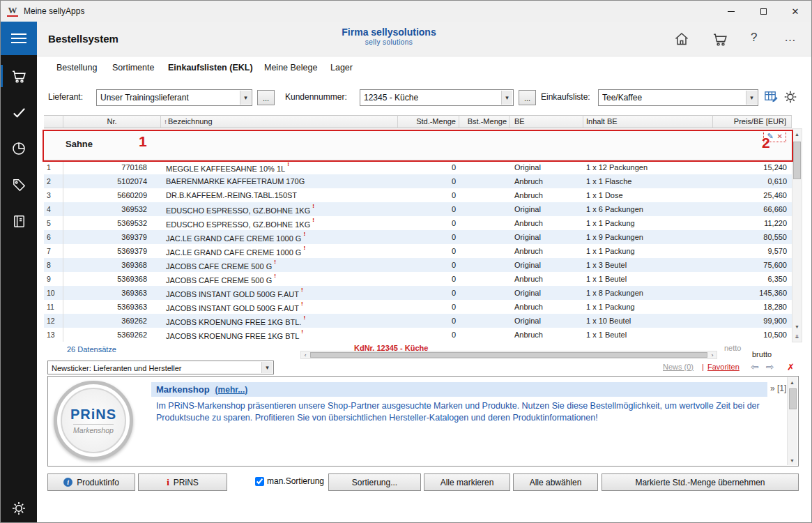 The image size is (812, 523). What do you see at coordinates (753, 121) in the screenshot?
I see `col-preis: Preis/BE [EUR]` at bounding box center [753, 121].